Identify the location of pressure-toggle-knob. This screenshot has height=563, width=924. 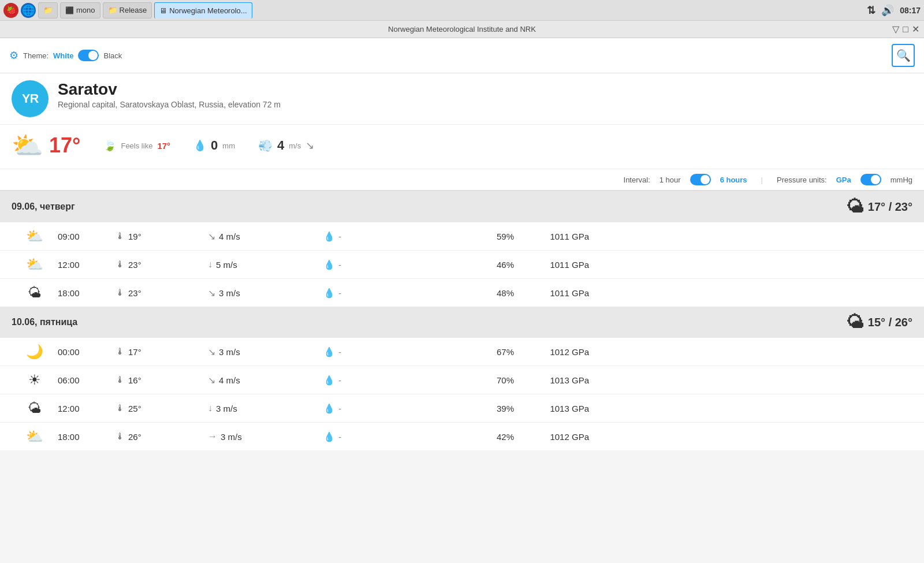
(875, 180).